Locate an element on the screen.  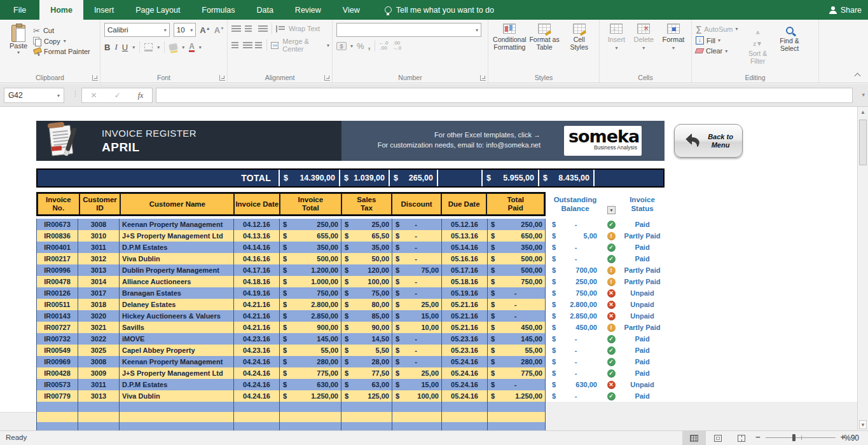
enter-icon: ✓ is located at coordinates (118, 95).